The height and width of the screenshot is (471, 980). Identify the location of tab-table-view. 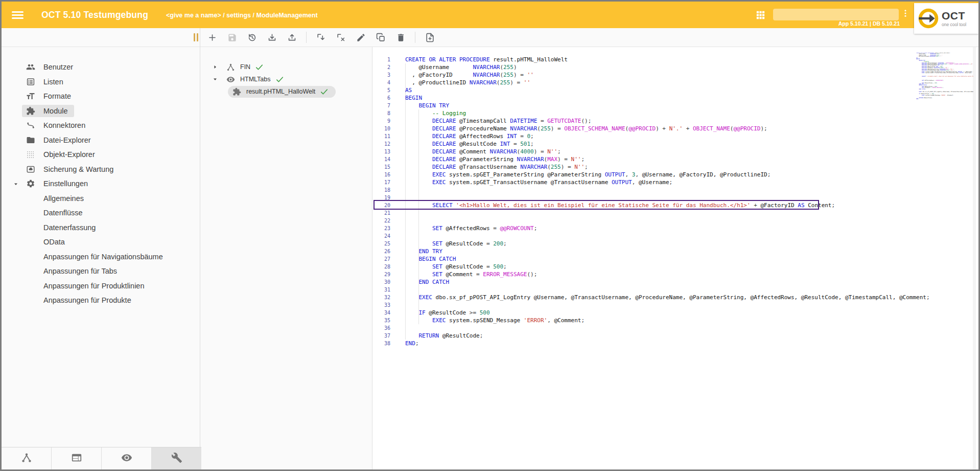
(77, 458).